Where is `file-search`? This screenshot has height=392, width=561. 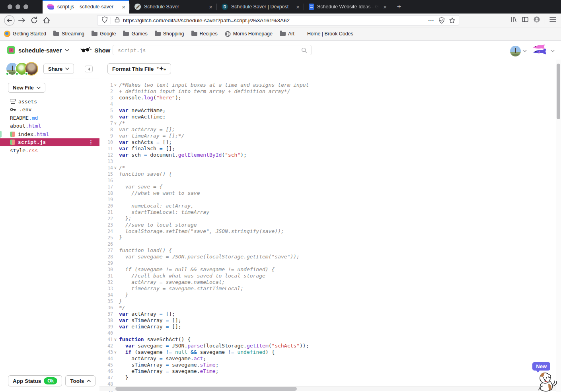
file-search is located at coordinates (212, 50).